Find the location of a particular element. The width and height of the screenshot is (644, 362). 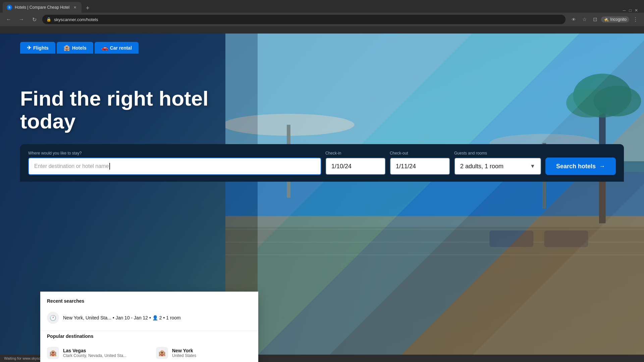

checkout-group: Check-out 1/11/24 is located at coordinates (420, 163).